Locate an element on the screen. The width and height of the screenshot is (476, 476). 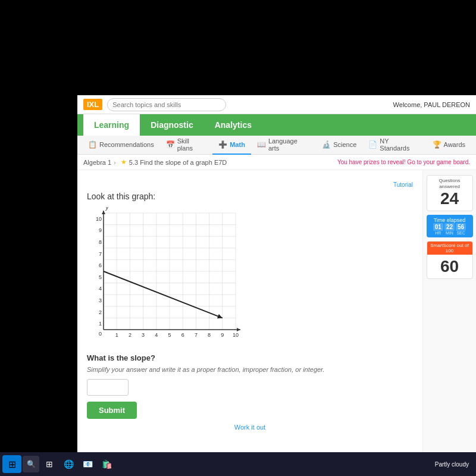
tutorial-button: Tutorial is located at coordinates (403, 184).